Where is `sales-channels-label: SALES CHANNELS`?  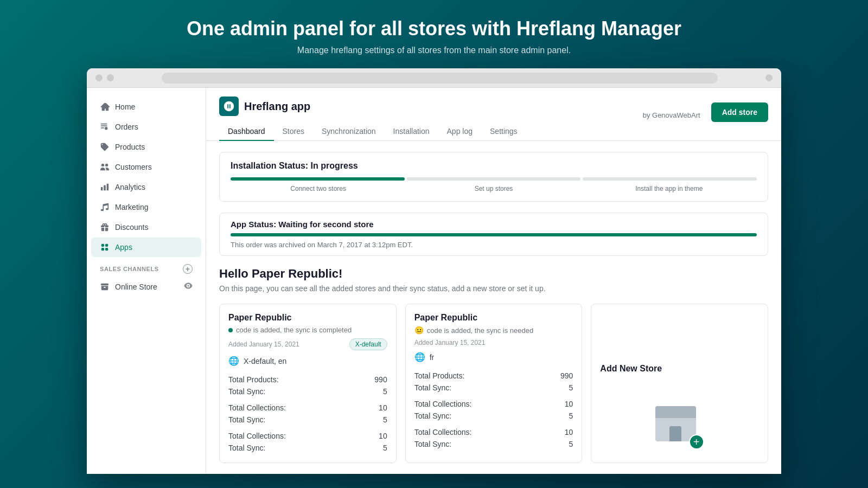 sales-channels-label: SALES CHANNELS is located at coordinates (129, 269).